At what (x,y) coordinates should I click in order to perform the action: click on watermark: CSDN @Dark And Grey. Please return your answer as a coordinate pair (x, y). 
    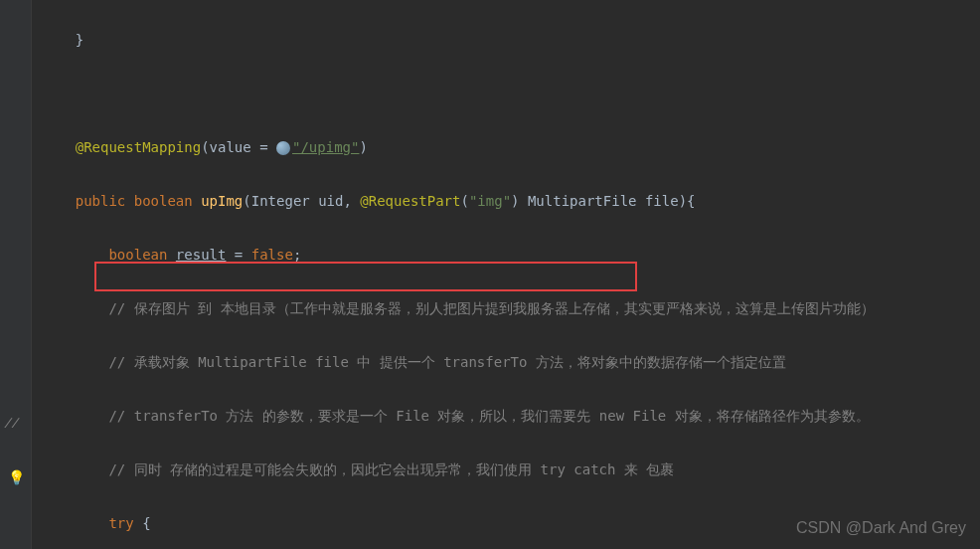
    Looking at the image, I should click on (881, 527).